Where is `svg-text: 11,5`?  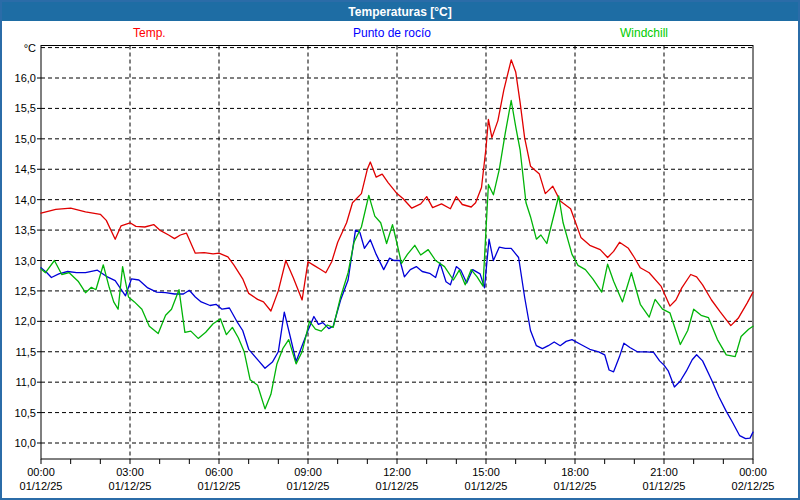
svg-text: 11,5 is located at coordinates (26, 352).